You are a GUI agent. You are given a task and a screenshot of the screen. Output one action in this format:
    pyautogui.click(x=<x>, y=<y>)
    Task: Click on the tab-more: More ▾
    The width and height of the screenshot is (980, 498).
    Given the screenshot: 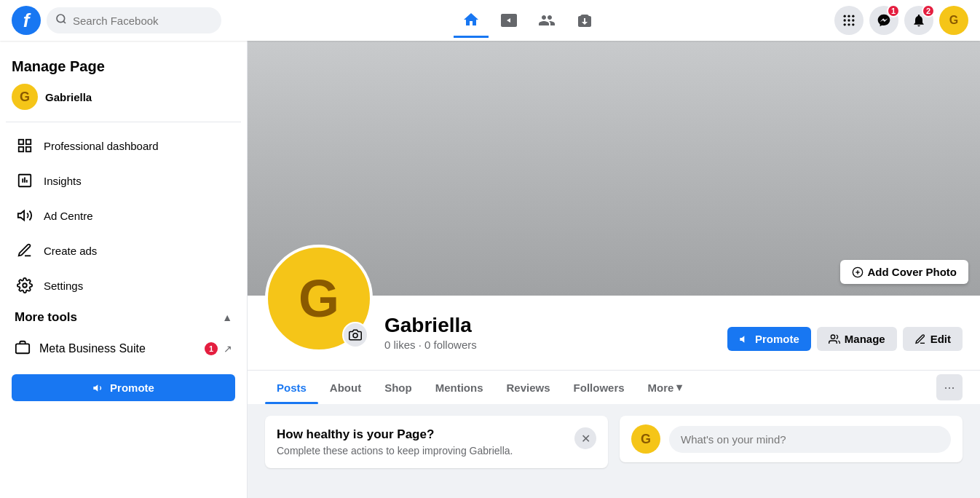 What is the action you would take?
    pyautogui.click(x=665, y=387)
    